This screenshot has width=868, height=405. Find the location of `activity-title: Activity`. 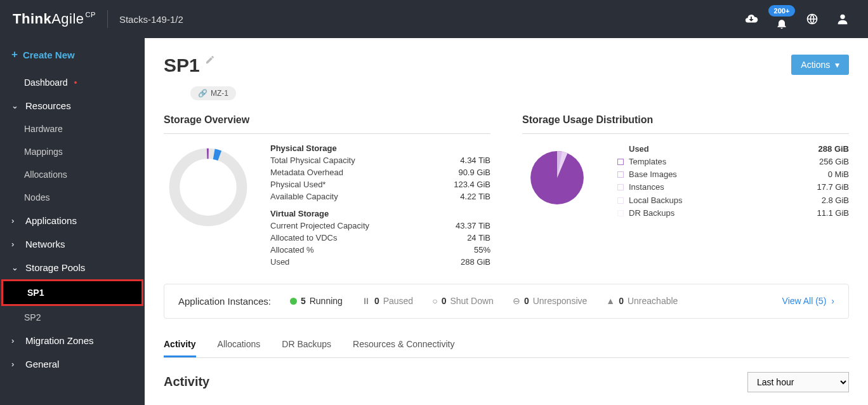

activity-title: Activity is located at coordinates (187, 382).